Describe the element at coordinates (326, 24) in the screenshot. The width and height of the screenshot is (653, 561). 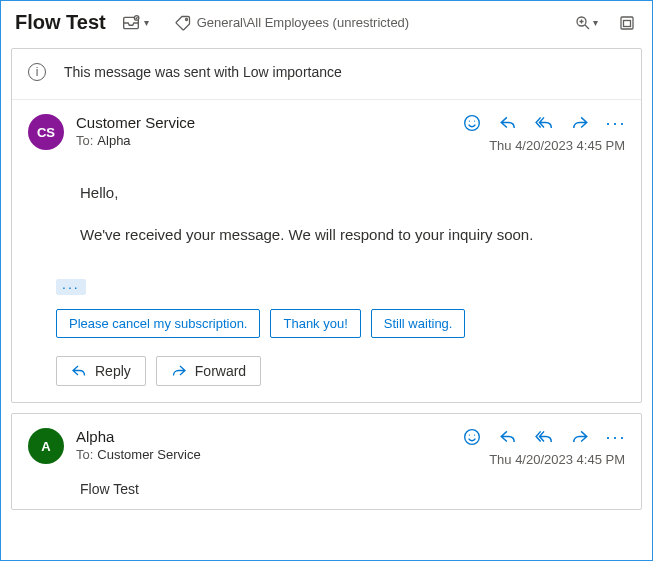
I see `pane-header: Flow Test ▾ General\All Employees (unres…` at that location.